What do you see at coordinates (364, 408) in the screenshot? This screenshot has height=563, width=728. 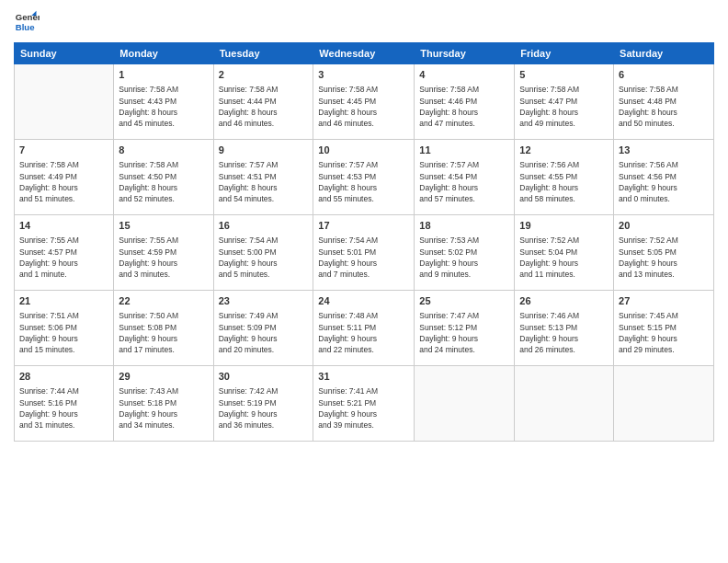 I see `day-info: Sunrise: 7:41 AMSunset: 5:21 PMDaylight:…` at bounding box center [364, 408].